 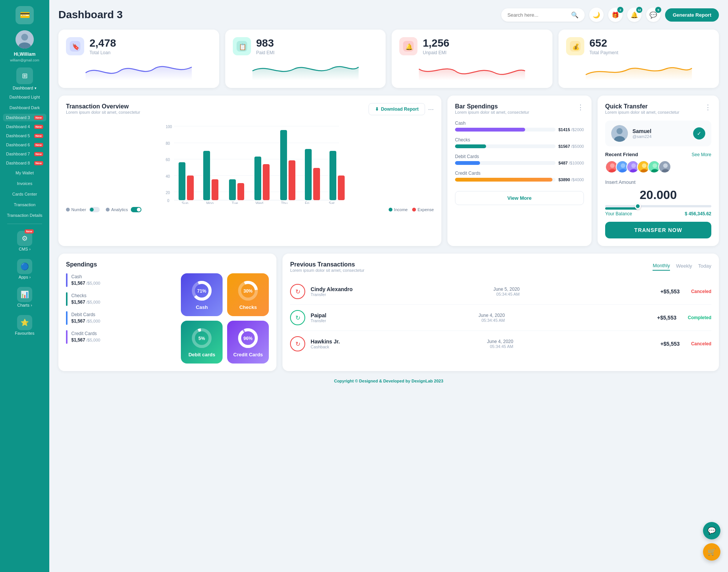 What do you see at coordinates (704, 266) in the screenshot?
I see `tab-today: Today` at bounding box center [704, 266].